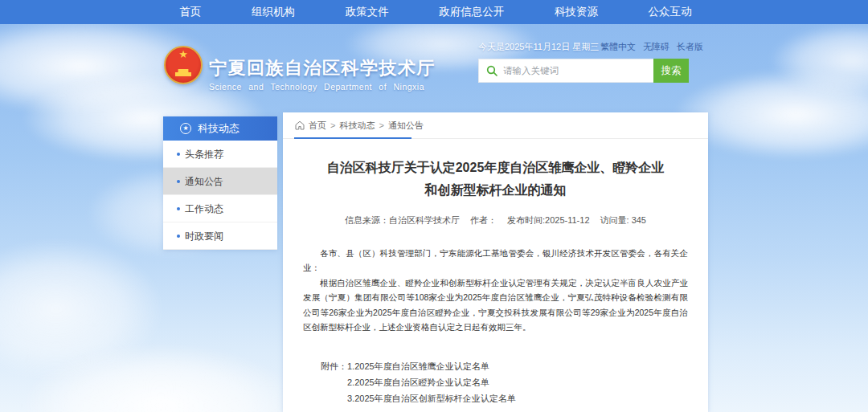 Image resolution: width=868 pixels, height=412 pixels. Describe the element at coordinates (204, 236) in the screenshot. I see `sidebar-item-label: 时政要闻` at that location.